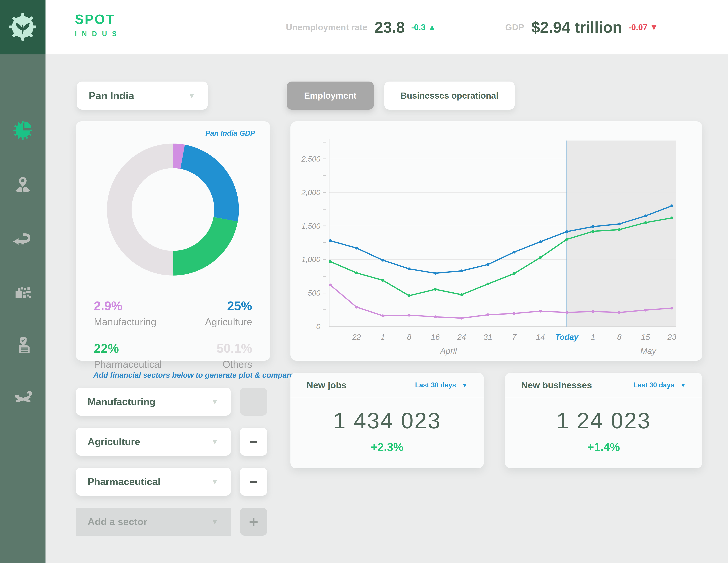 The width and height of the screenshot is (728, 563). What do you see at coordinates (133, 313) in the screenshot?
I see `legend-item-manufacturing: 2.9% Manufacturing` at bounding box center [133, 313].